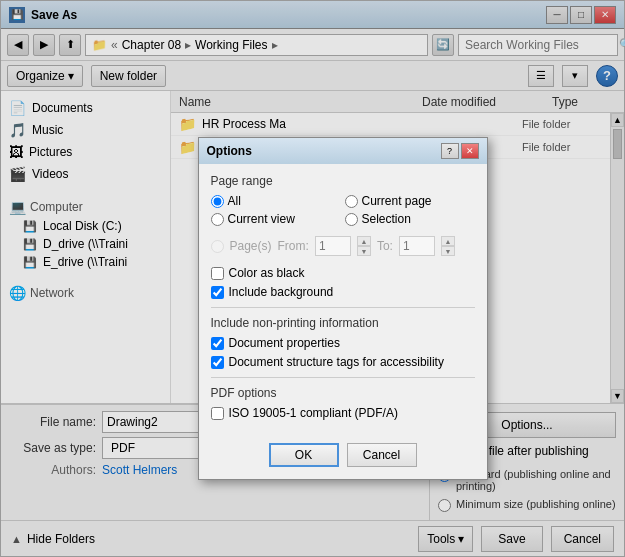  I want to click on non-printing-label: Include non-printing information, so click(343, 323).